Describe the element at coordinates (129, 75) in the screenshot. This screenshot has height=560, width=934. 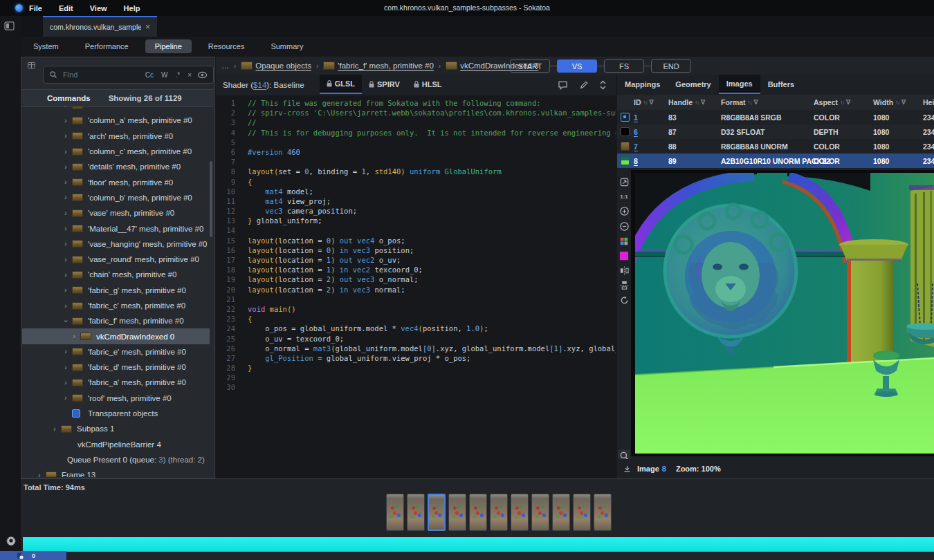
I see `find-bar: Find CcW.*×` at that location.